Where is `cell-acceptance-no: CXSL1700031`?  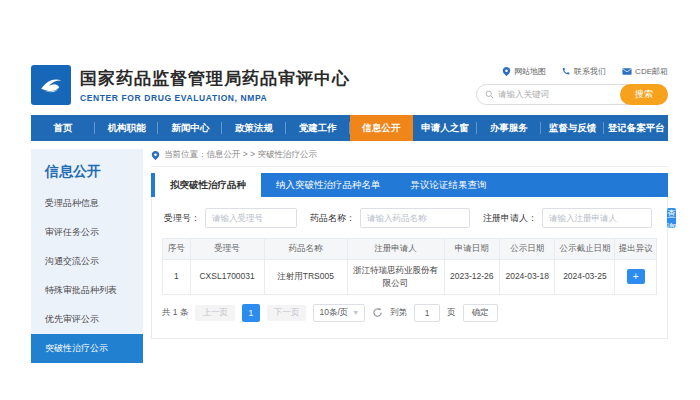
cell-acceptance-no: CXSL1700031 is located at coordinates (227, 278).